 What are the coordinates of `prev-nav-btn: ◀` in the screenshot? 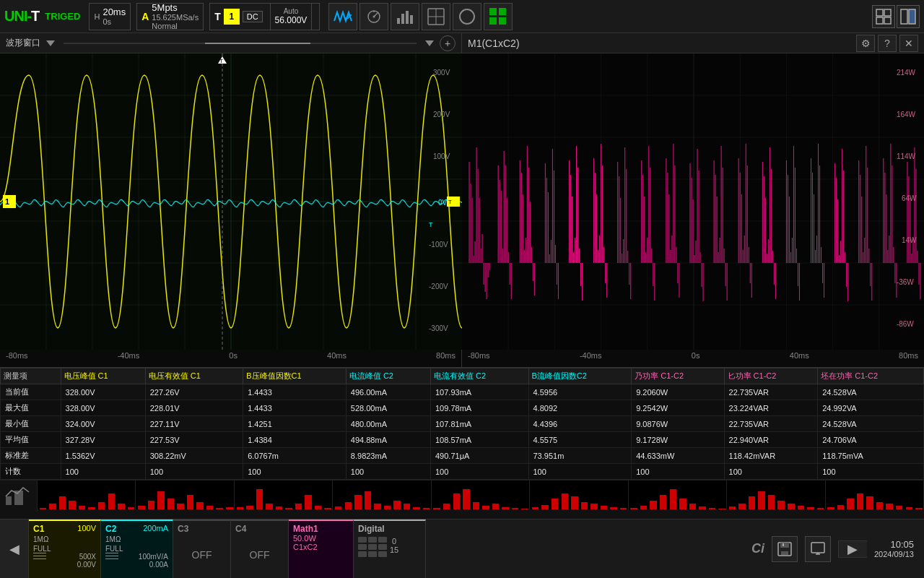 It's located at (14, 549).